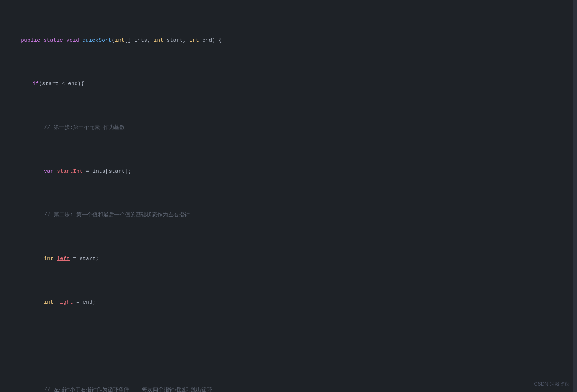 The image size is (577, 392). What do you see at coordinates (297, 389) in the screenshot?
I see `code-line-9: // 左指针小于右指针作为循环条件 每次两个指针相遇则跳出循环` at bounding box center [297, 389].